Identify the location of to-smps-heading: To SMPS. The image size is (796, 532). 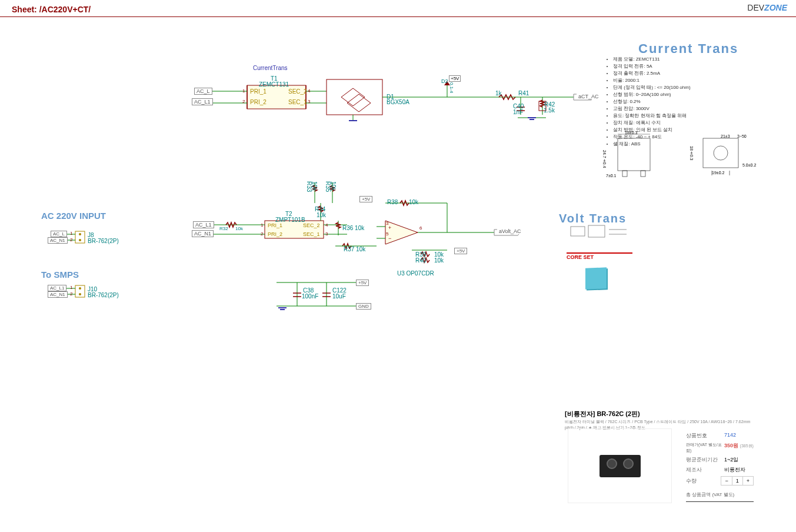
(60, 274).